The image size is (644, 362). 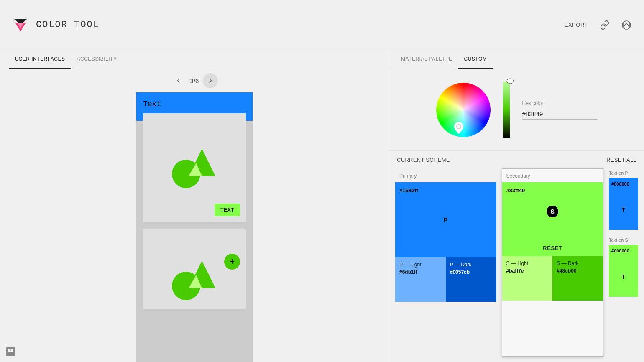 I want to click on plus-icon: +, so click(x=233, y=262).